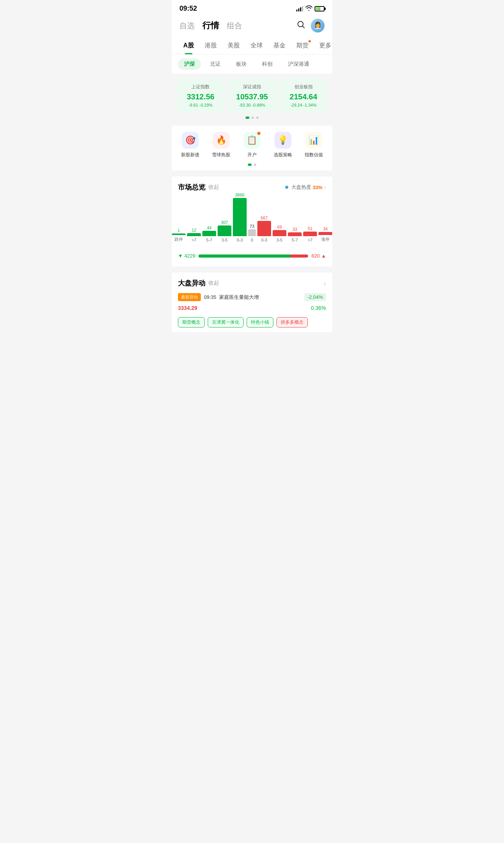 This screenshot has height=843, width=504. What do you see at coordinates (191, 323) in the screenshot?
I see `tag-qihuo: 期货概念` at bounding box center [191, 323].